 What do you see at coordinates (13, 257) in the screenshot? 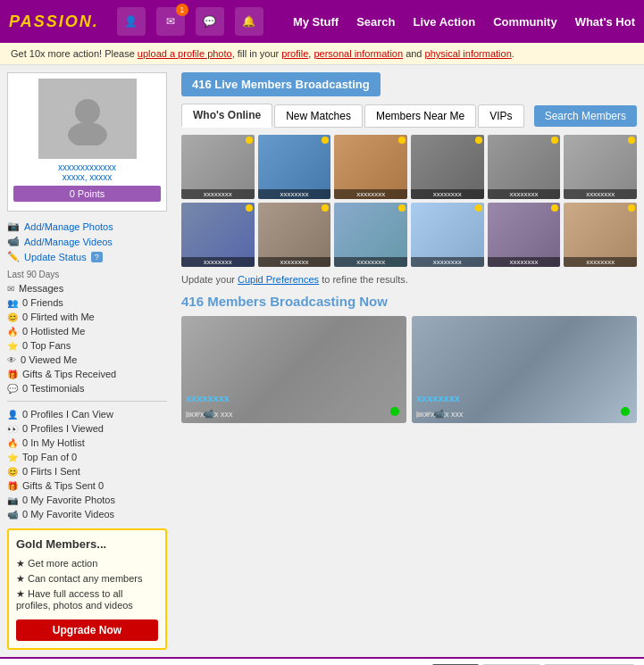
I see `edit-icon: ✏️` at bounding box center [13, 257].